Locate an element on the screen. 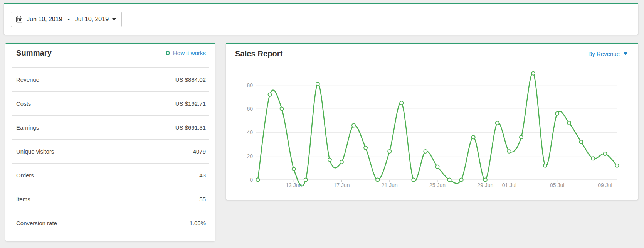 Image resolution: width=644 pixels, height=248 pixels. x-axis-tick-label: 09 Jul is located at coordinates (605, 185).